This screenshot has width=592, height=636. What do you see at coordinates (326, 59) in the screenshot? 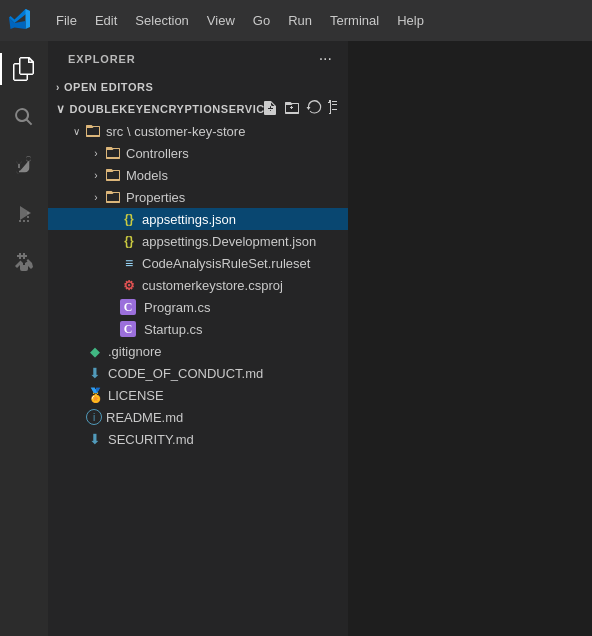
I see `more-actions-button: ···` at bounding box center [326, 59].